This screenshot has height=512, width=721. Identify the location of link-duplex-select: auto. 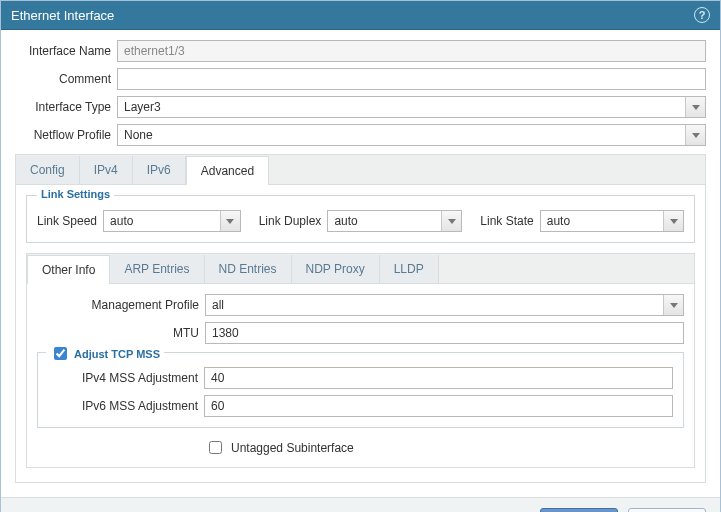
(394, 221).